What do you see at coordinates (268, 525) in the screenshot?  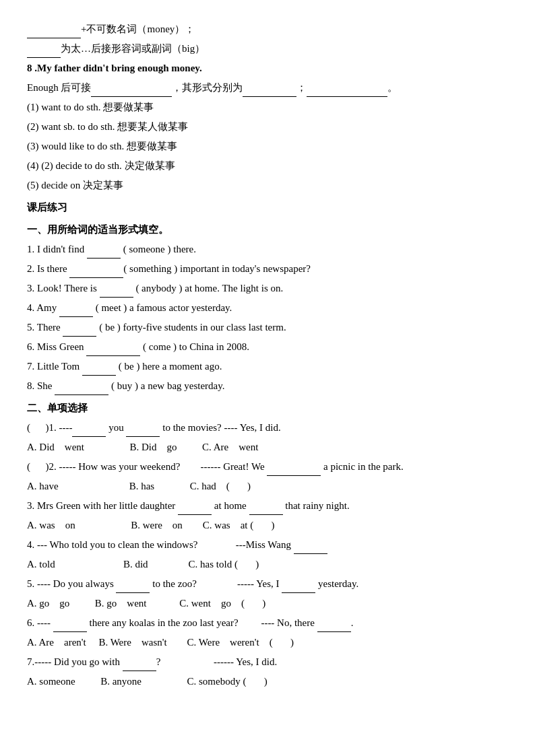 I see `mc-q3-options: A. was on B. were on C. was at ( )` at bounding box center [268, 525].